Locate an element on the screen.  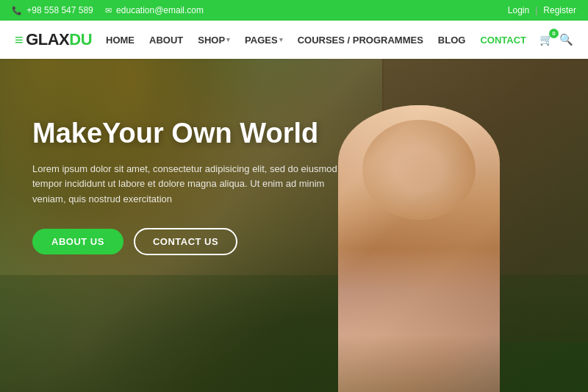
navbar: ≡ GLAXDU HOME ABOUT SHOP▾ PAGES▾ COURSES… is located at coordinates (294, 40).